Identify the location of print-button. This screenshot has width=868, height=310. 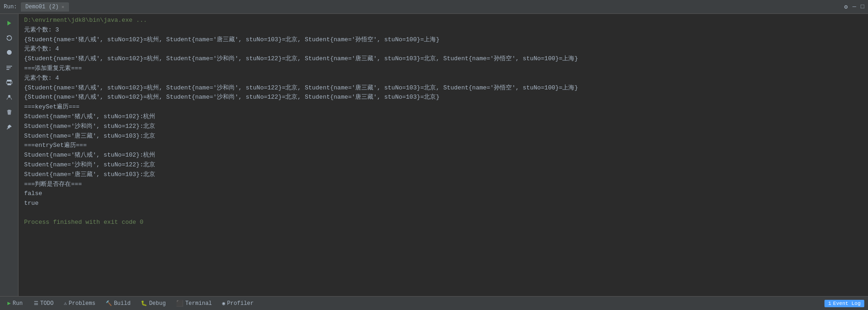
(9, 82).